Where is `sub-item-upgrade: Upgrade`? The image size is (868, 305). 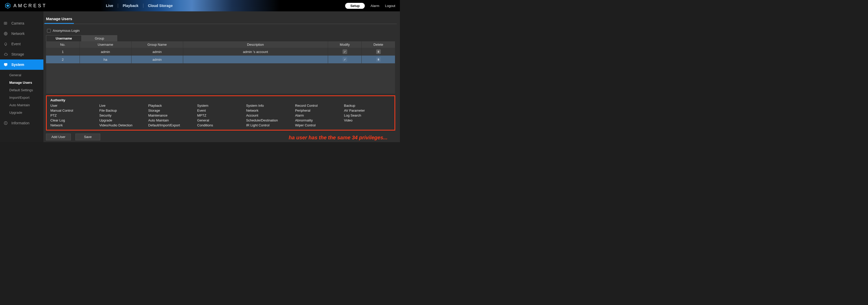
sub-item-upgrade: Upgrade is located at coordinates (22, 113).